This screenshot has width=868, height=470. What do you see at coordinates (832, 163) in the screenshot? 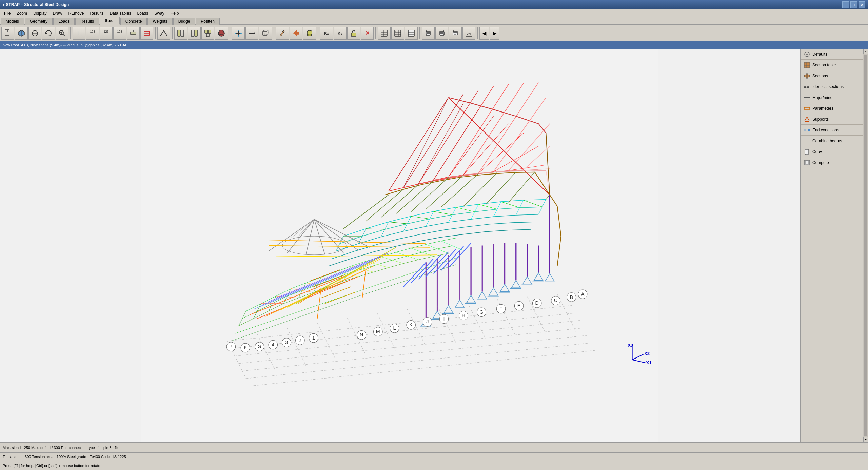
I see `panel-compute: Compute` at bounding box center [832, 163].